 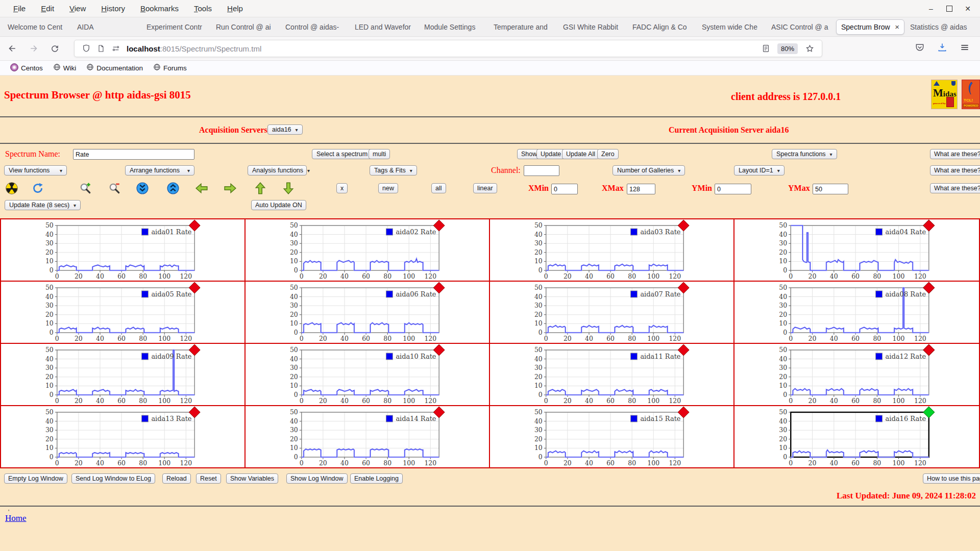 I want to click on arrow-down-icon, so click(x=288, y=188).